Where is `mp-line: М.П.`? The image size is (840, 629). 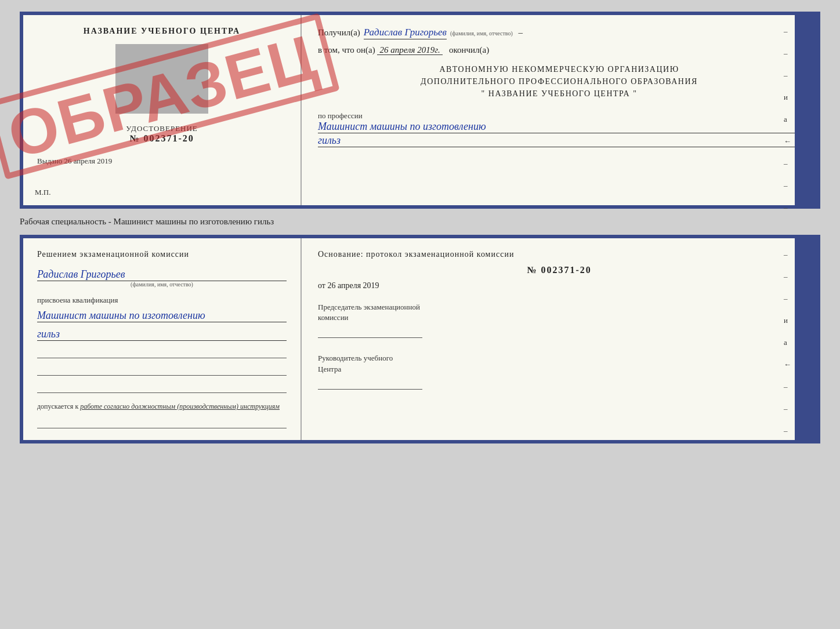 mp-line: М.П. is located at coordinates (43, 192).